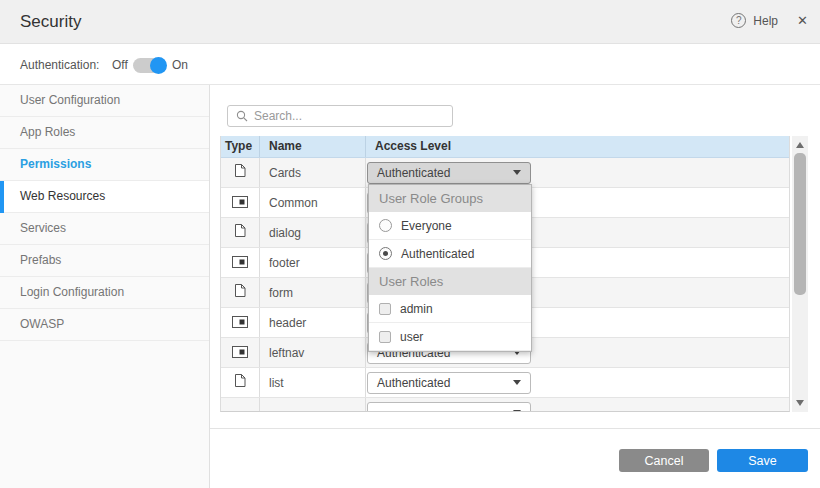 The image size is (820, 488). Describe the element at coordinates (416, 309) in the screenshot. I see `option-label: admin` at that location.